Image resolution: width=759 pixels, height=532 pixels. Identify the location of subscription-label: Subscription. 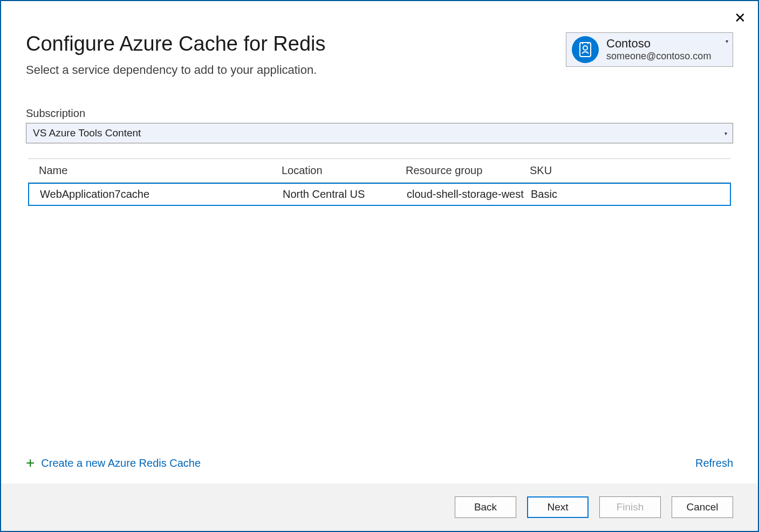
(380, 113).